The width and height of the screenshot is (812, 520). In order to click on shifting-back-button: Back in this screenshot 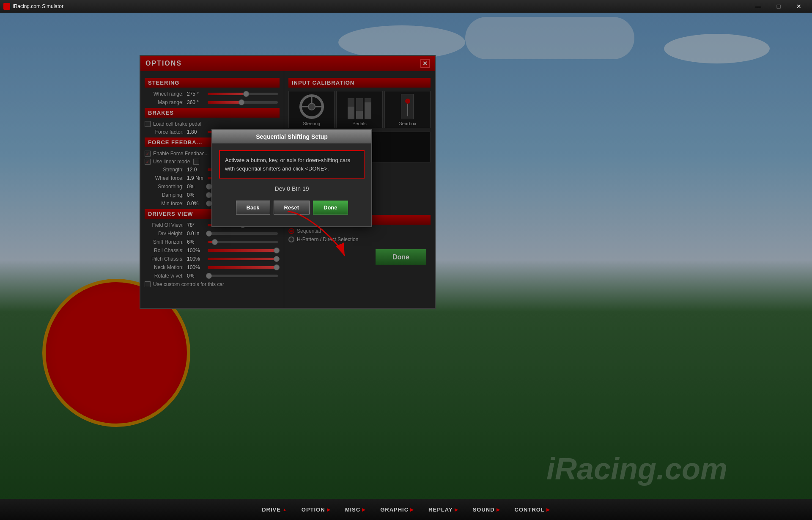, I will do `click(253, 207)`.